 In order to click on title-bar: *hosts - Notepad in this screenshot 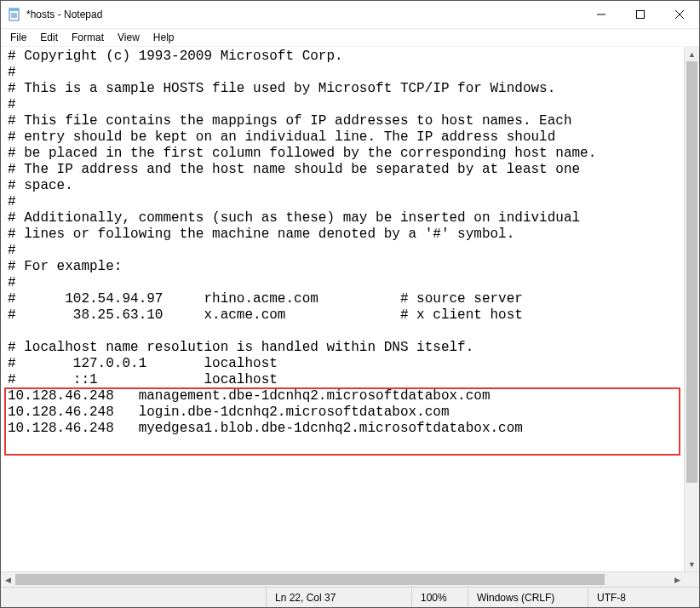, I will do `click(350, 15)`.